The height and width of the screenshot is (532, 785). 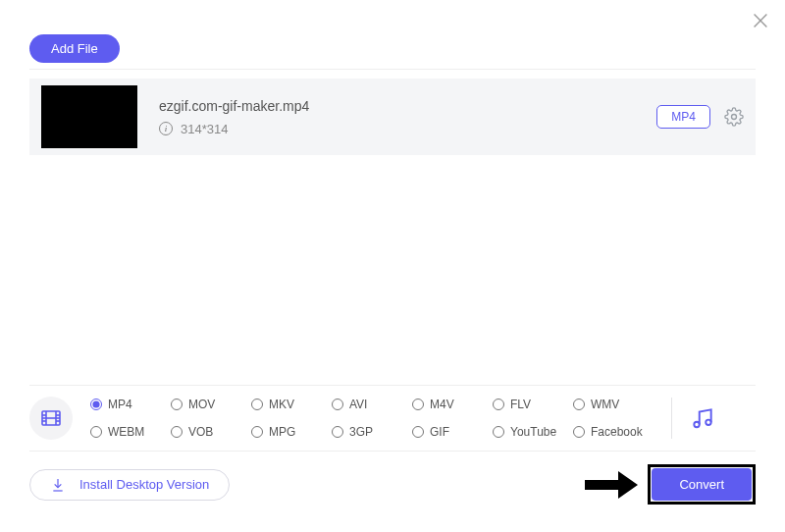 I want to click on format-option-mov: MOV, so click(x=211, y=404).